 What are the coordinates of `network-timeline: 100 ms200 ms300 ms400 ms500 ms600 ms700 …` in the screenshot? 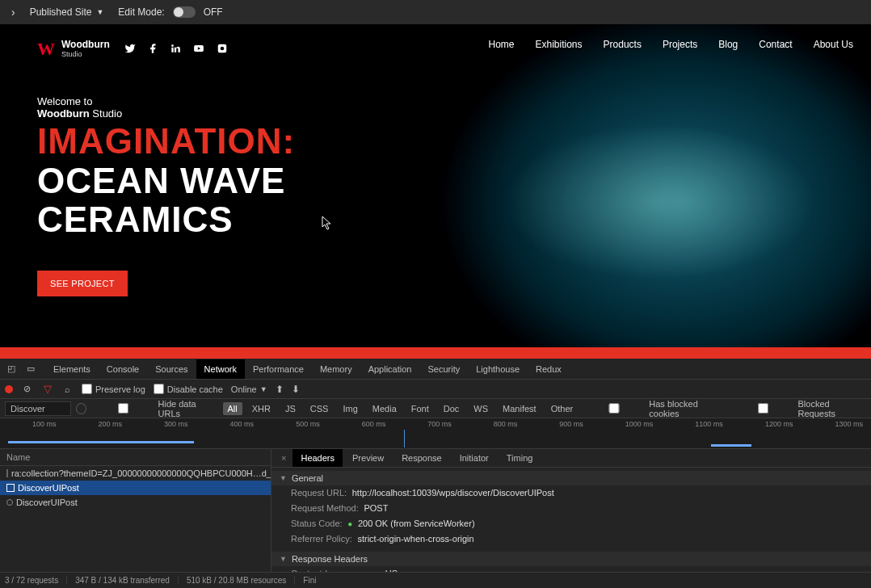 It's located at (436, 434).